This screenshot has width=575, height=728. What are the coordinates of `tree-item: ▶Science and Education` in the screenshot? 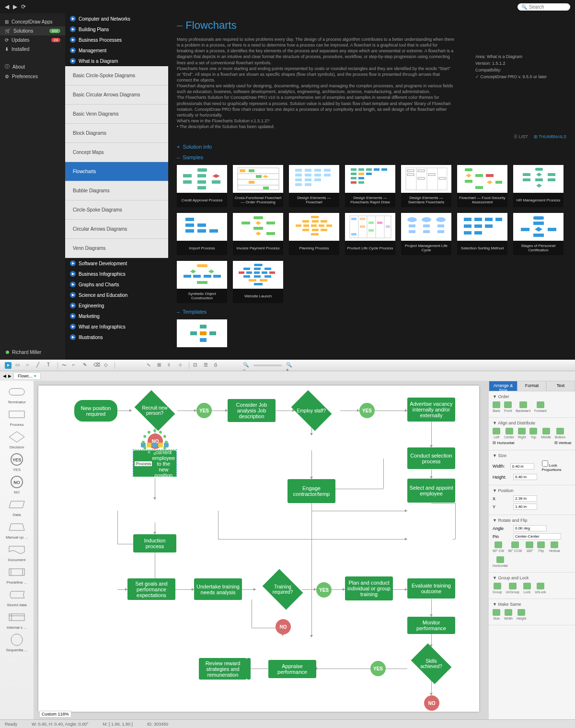 It's located at (117, 295).